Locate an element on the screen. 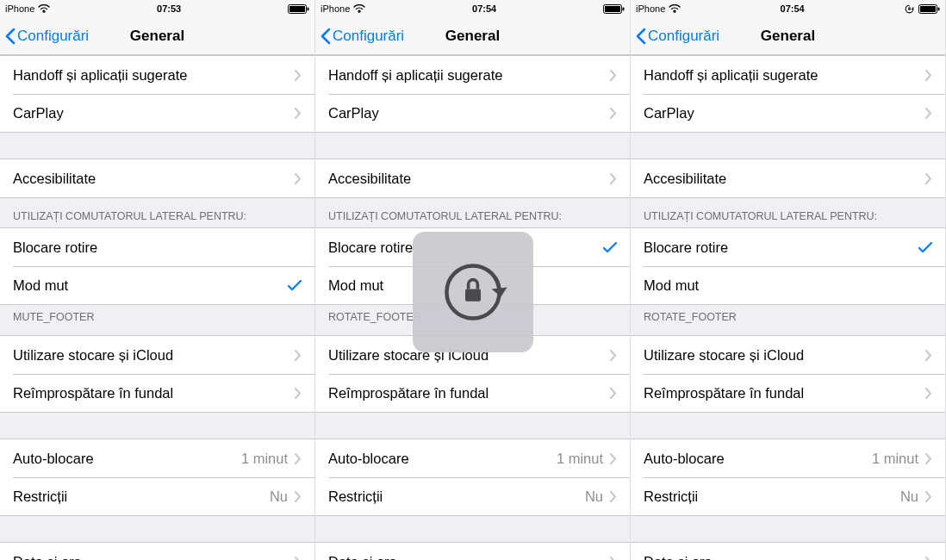  auto-lock-label: Auto-blocare is located at coordinates (443, 458).